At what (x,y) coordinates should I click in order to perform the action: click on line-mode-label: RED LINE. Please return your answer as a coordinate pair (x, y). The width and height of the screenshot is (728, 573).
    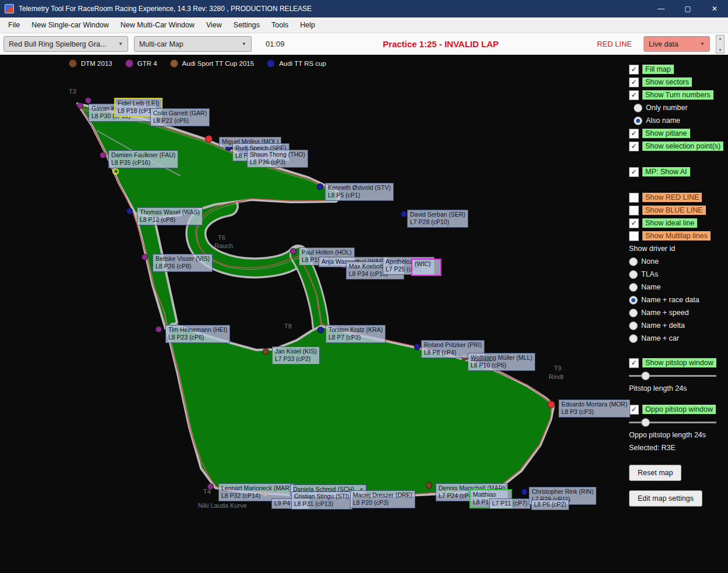
    Looking at the image, I should click on (614, 44).